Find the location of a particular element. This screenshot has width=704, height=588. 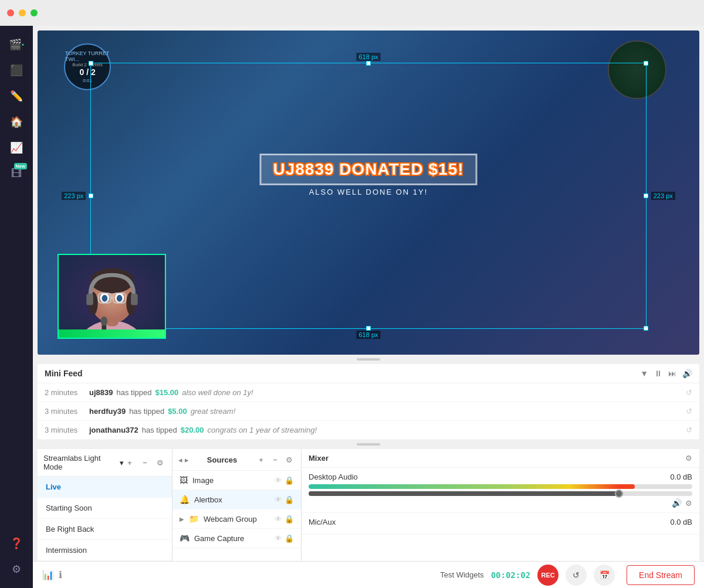

scene-item-brb: Be Right Back is located at coordinates (104, 529).